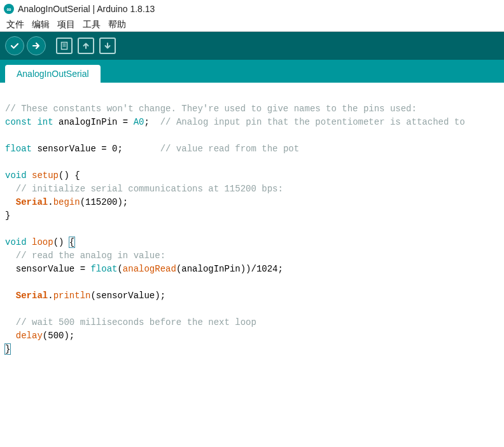 The height and width of the screenshot is (447, 504). I want to click on code-line: sensorValue = float(analogRead(analogInP…, so click(252, 270).